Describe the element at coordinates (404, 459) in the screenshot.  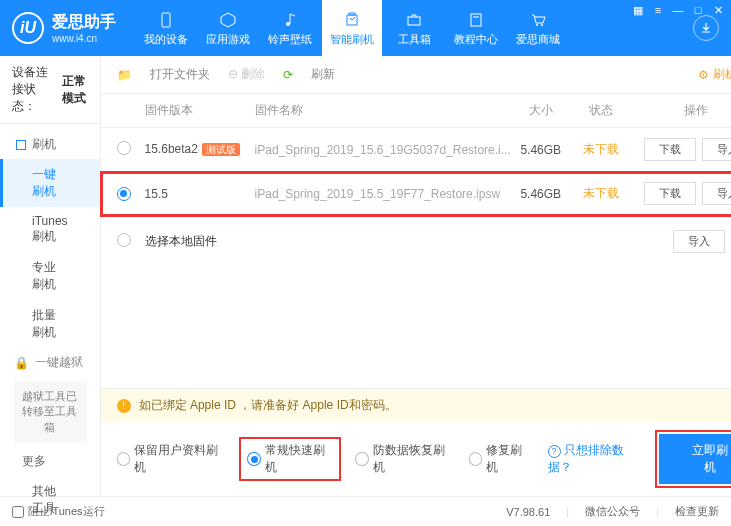
I see `mode-antirecovery: 防数据恢复刷机` at that location.